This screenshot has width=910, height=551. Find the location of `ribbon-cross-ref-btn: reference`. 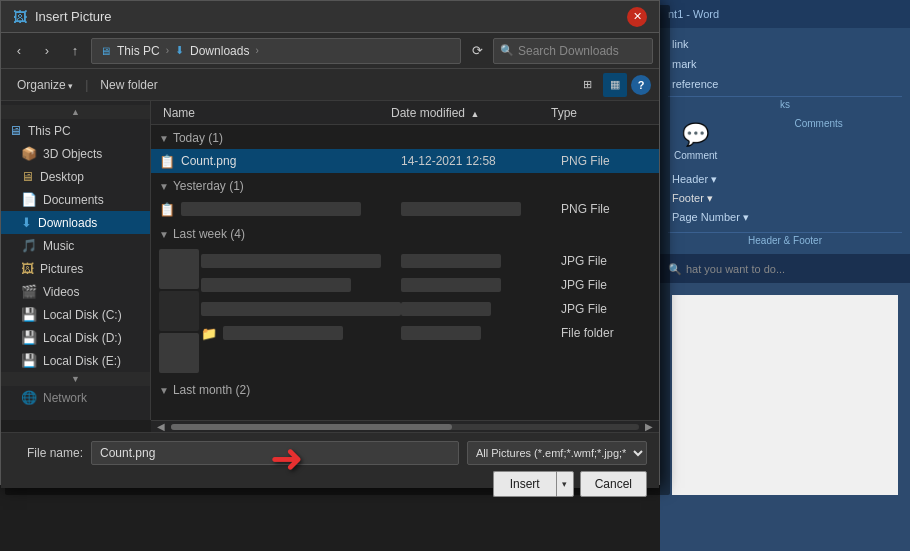

ribbon-cross-ref-btn: reference is located at coordinates (695, 84).